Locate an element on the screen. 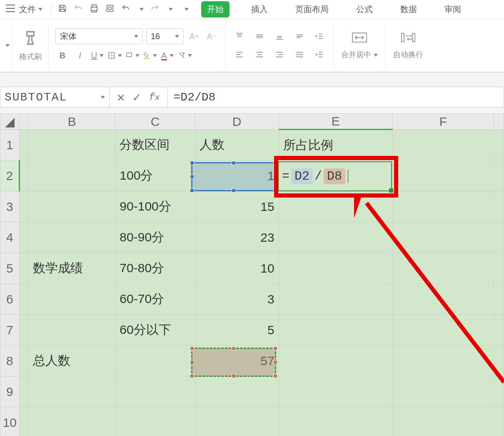 This screenshot has height=436, width=504. menu-bar: 文件 开始 插入 页面布局 公式 数据 审阅 is located at coordinates (252, 10).